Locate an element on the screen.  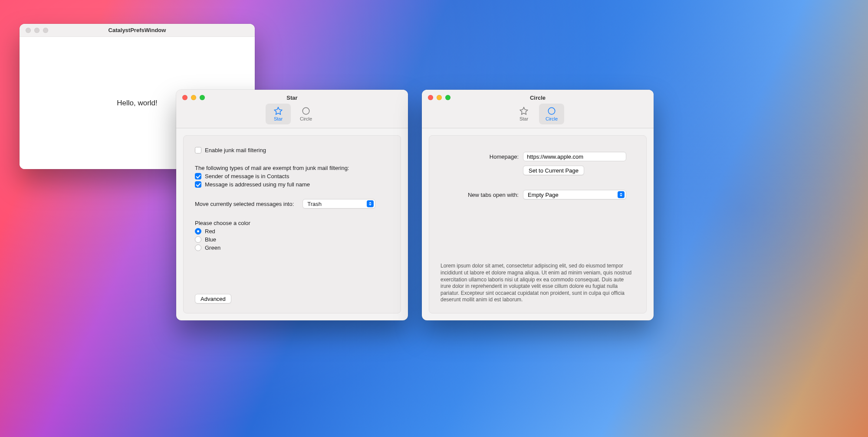
window-title: Circle is located at coordinates (538, 98).